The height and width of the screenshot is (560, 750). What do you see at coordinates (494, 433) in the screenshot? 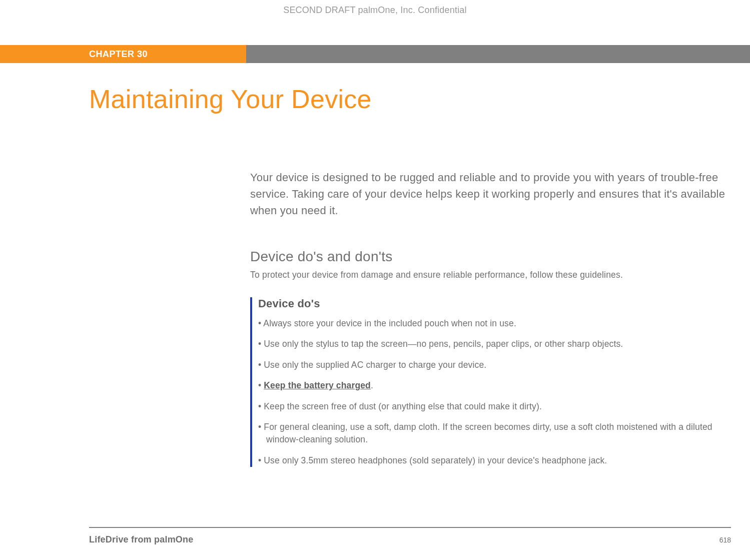
I see `list-item: For general cleaning, use a soft, damp c…` at bounding box center [494, 433].